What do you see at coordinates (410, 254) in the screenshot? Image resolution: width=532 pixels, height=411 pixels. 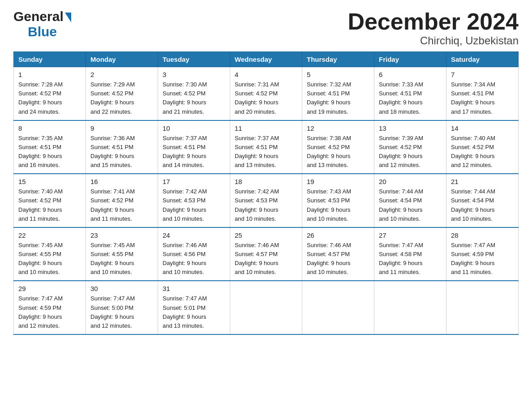 I see `table-row: 27 Sunrise: 7:47 AM Sunset: 4:58 PM Dayl…` at bounding box center [410, 254].